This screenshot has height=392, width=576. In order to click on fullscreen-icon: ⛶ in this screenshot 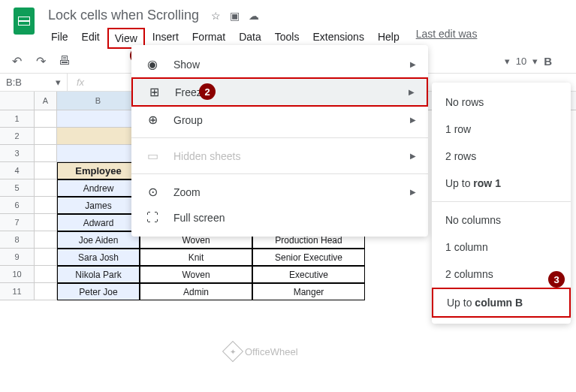, I will do `click(152, 218)`.